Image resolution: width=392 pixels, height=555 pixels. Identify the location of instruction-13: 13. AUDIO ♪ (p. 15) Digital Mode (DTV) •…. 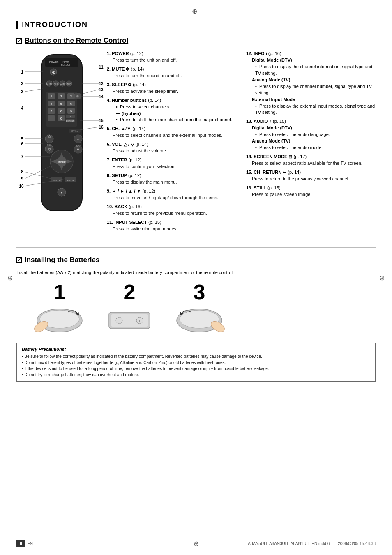
(311, 135).